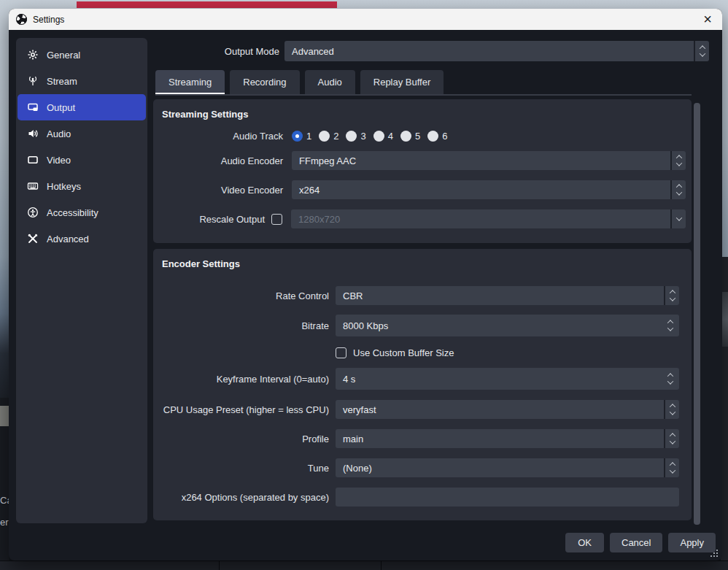 The height and width of the screenshot is (570, 728). Describe the element at coordinates (497, 51) in the screenshot. I see `output-mode-select: Advanced` at that location.